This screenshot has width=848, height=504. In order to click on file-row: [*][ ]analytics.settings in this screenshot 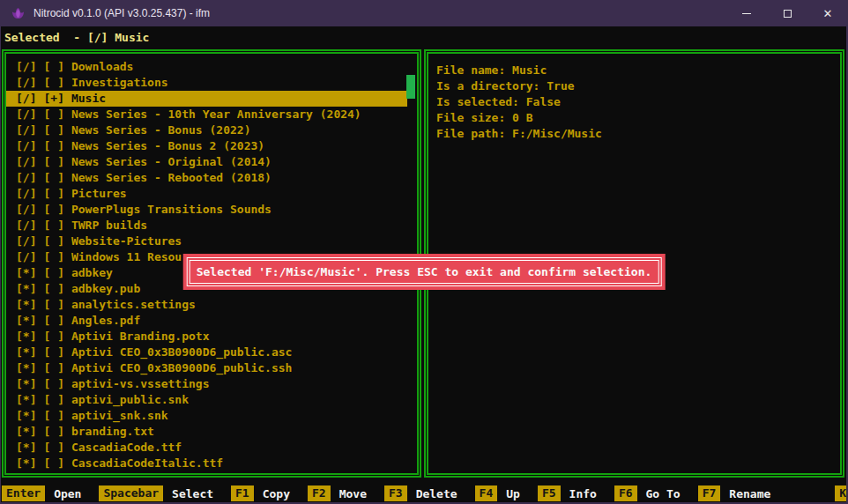, I will do `click(206, 305)`.